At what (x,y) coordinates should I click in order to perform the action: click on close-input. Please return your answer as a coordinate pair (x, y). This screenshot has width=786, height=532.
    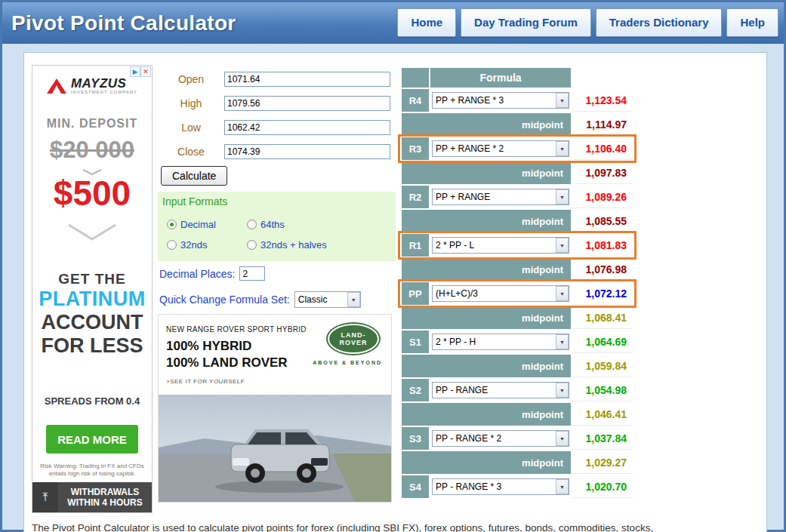
    Looking at the image, I should click on (307, 152).